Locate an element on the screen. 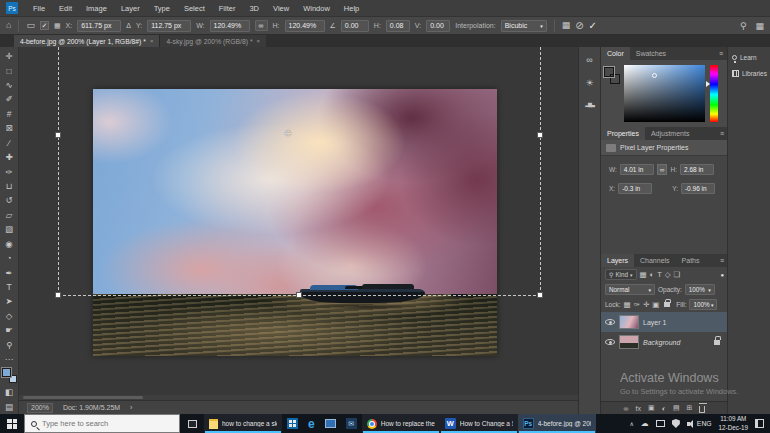  clone-source-panel-icon: ∞ is located at coordinates (589, 60).